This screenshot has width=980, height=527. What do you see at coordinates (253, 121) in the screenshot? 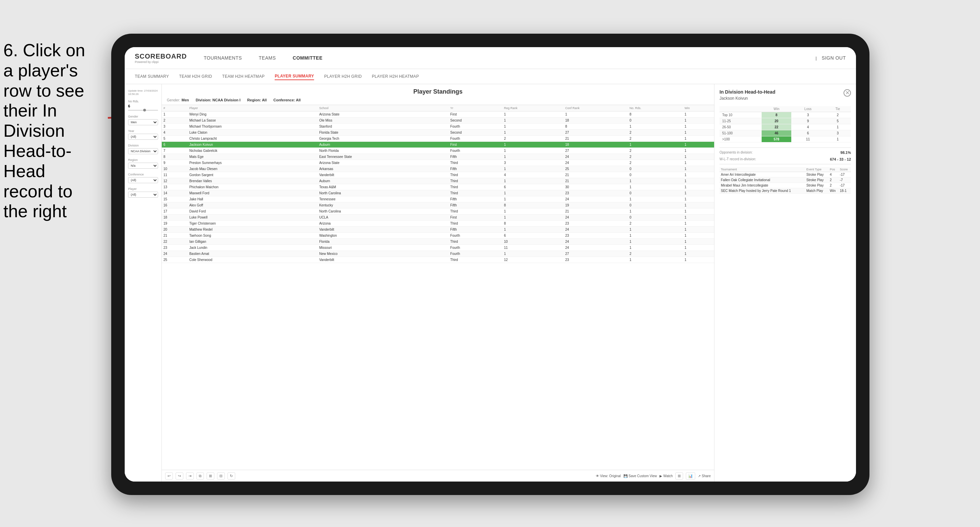
I see `cell-player: Michael La Sasse` at bounding box center [253, 121].